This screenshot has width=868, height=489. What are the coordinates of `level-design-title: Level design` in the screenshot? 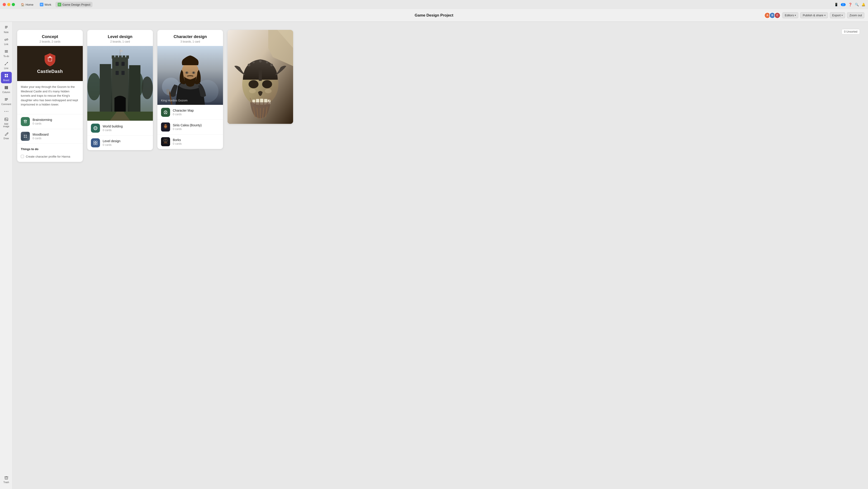 It's located at (120, 37).